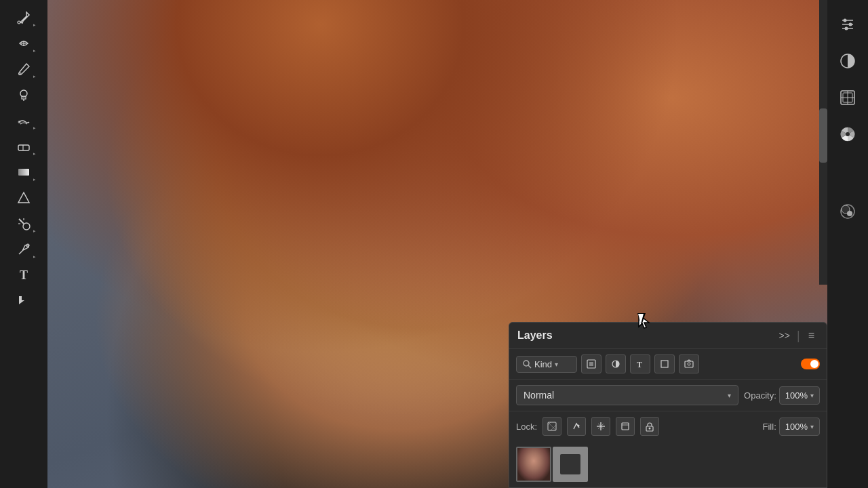 The width and height of the screenshot is (868, 488). What do you see at coordinates (24, 18) in the screenshot?
I see `eyedropper-tool: ▸` at bounding box center [24, 18].